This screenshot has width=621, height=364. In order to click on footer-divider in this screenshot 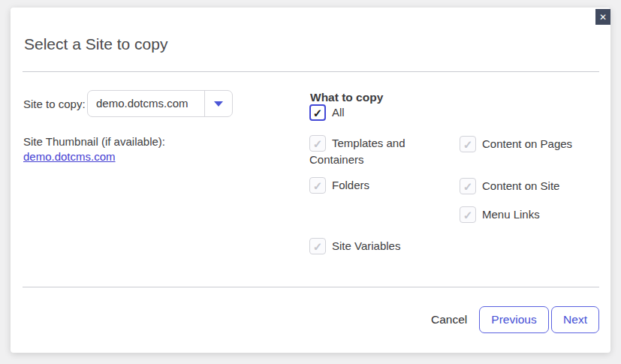, I will do `click(311, 287)`.